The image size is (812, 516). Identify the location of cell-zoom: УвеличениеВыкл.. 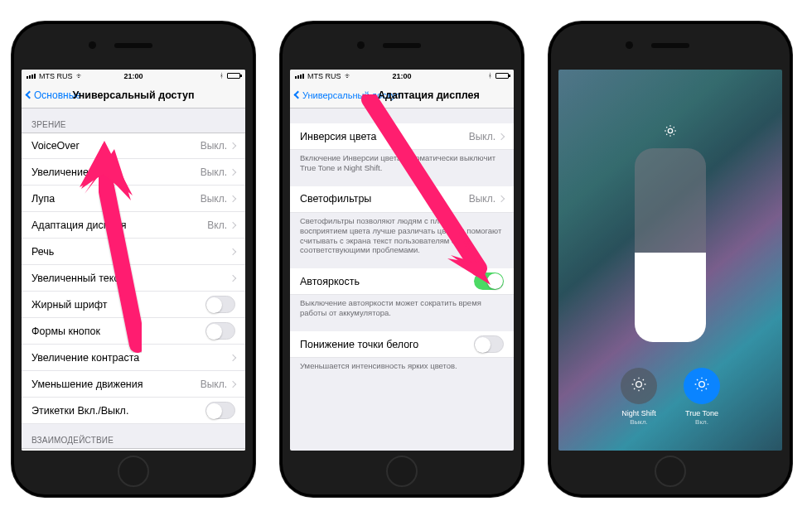
(133, 172).